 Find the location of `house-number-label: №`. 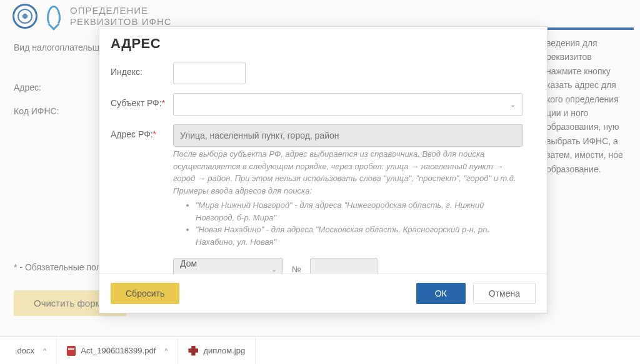

house-number-label: № is located at coordinates (296, 268).